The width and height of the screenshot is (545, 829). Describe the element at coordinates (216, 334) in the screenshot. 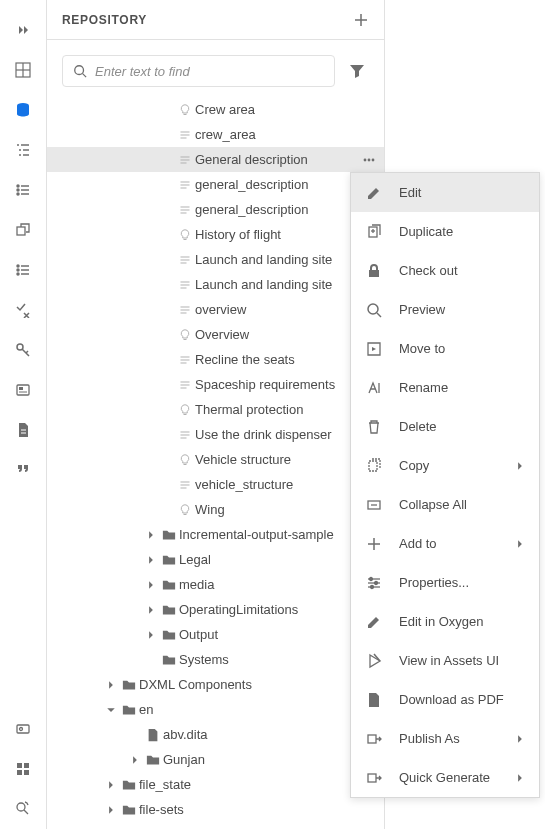

I see `tree-item: Overview` at that location.